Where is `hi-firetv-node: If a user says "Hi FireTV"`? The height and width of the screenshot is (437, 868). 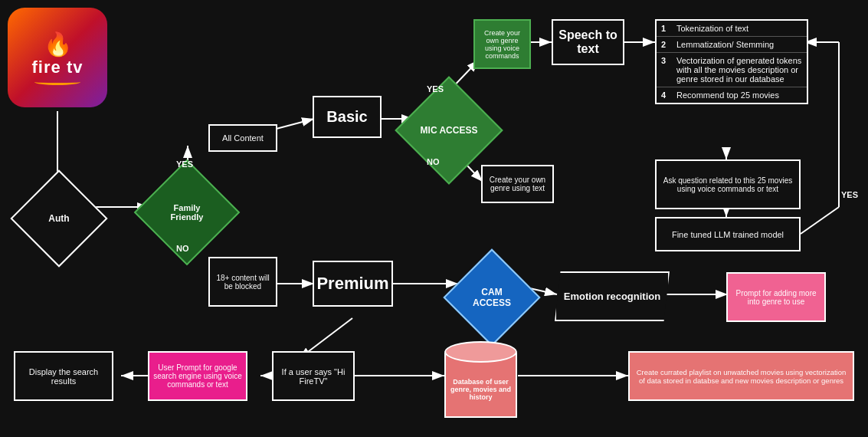
hi-firetv-node: If a user says "Hi FireTV" is located at coordinates (313, 376).